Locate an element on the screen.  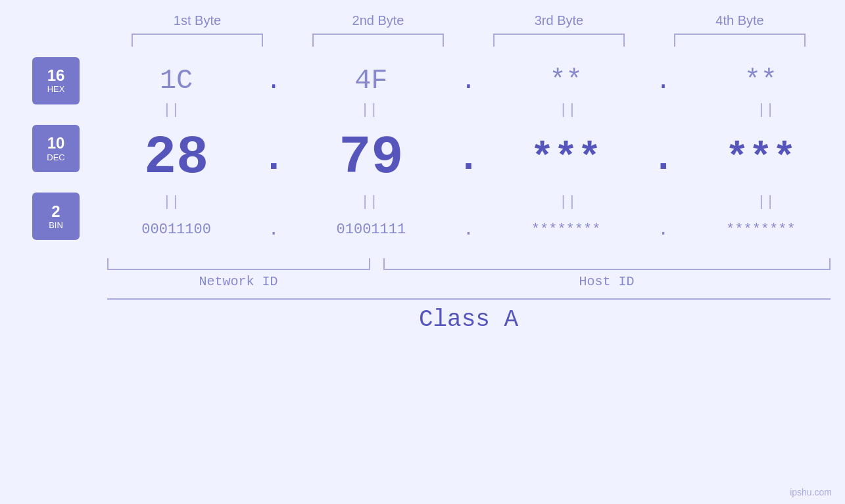
bin-val-2: 01001111 is located at coordinates (371, 230).